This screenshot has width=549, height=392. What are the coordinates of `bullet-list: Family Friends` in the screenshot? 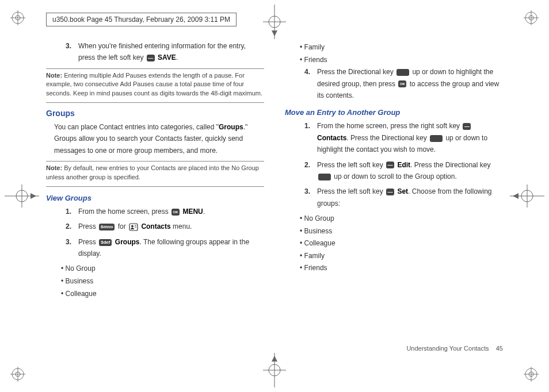 It's located at (394, 54).